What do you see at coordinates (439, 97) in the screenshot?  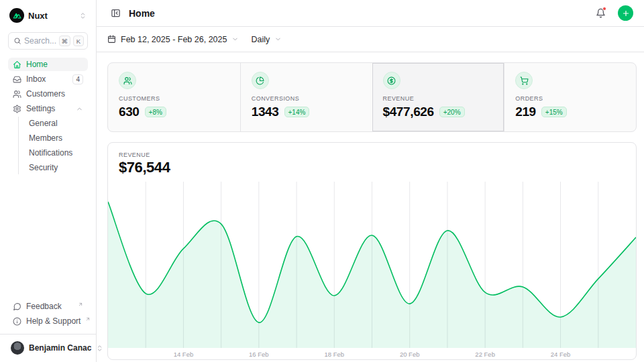 I see `stat-card-revenue: REVENUE $477,626 +20%` at bounding box center [439, 97].